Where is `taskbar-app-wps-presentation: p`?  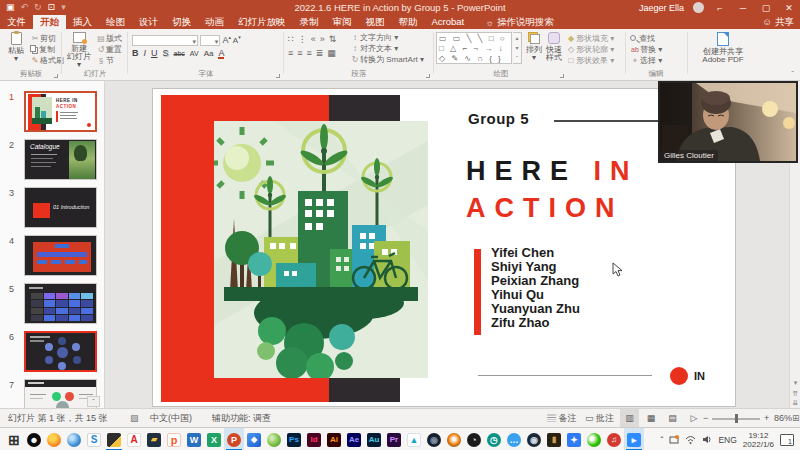
taskbar-app-wps-presentation: p is located at coordinates (174, 439).